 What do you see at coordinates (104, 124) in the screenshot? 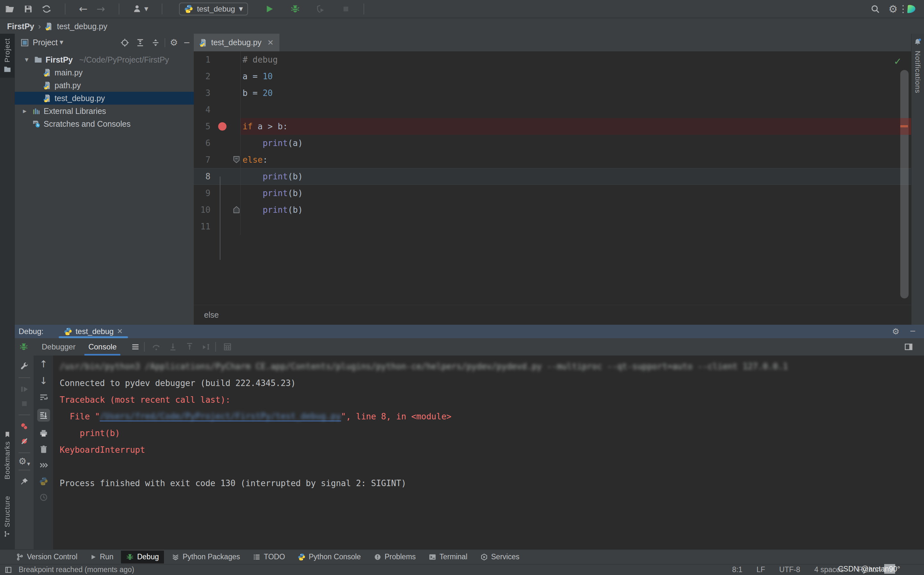
I see `tree-item-scratches: Scratches and Consoles` at bounding box center [104, 124].